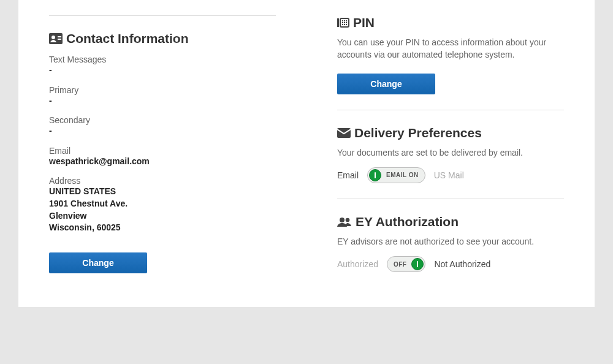  What do you see at coordinates (418, 133) in the screenshot?
I see `delivery-title: Delivery Preferences` at bounding box center [418, 133].